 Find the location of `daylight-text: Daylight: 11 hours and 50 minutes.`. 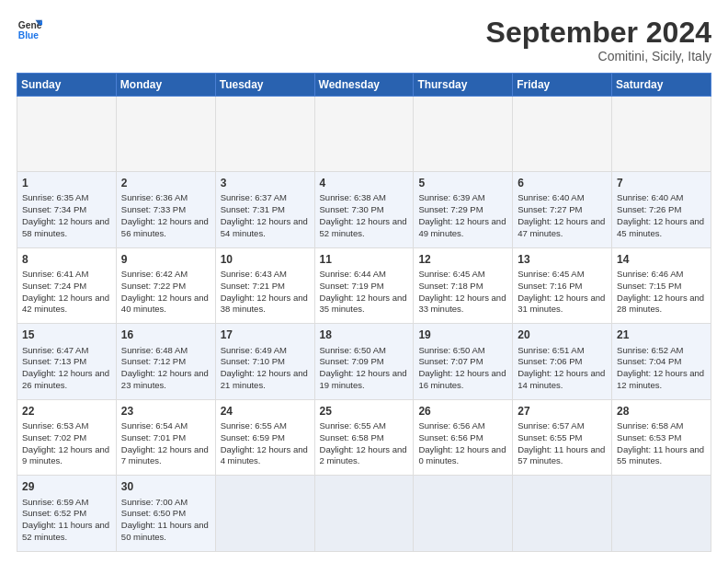

daylight-text: Daylight: 11 hours and 50 minutes. is located at coordinates (165, 531).